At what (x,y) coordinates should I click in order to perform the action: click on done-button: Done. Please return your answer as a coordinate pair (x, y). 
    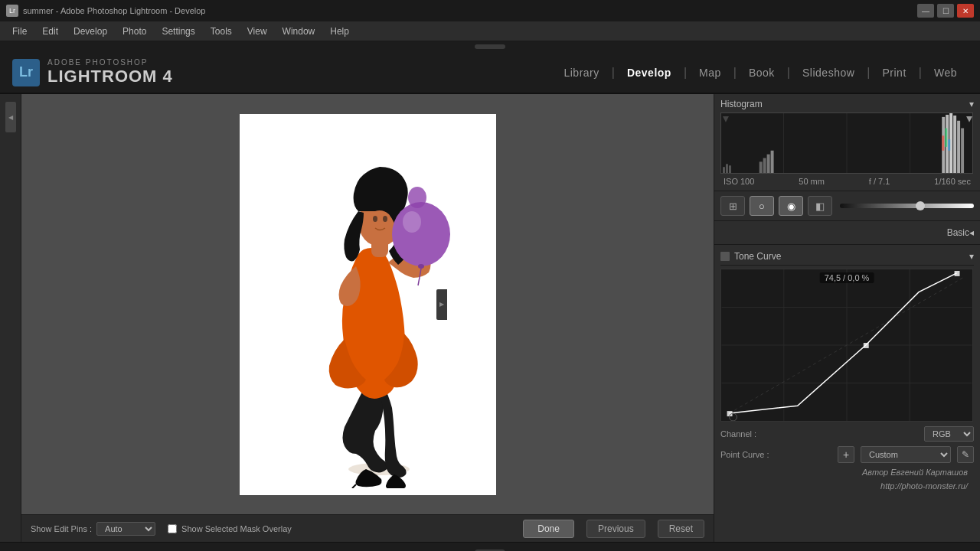
    Looking at the image, I should click on (548, 529).